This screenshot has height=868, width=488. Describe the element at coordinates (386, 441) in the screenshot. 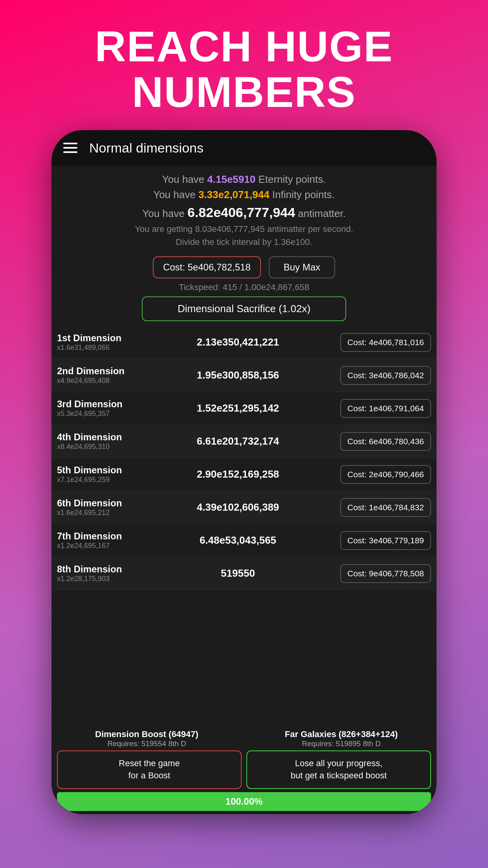

I see `dim-cost-btn-4: Cost: 6e406,780,436` at that location.